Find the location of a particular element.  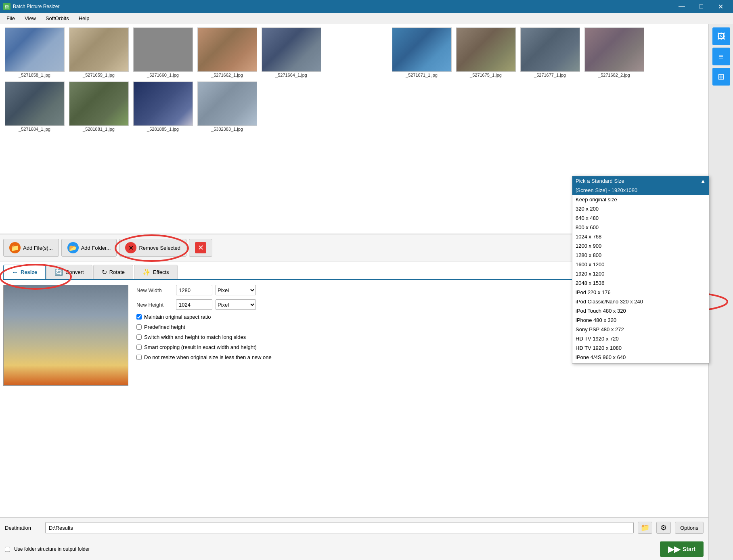

preview-img-content is located at coordinates (66, 335).